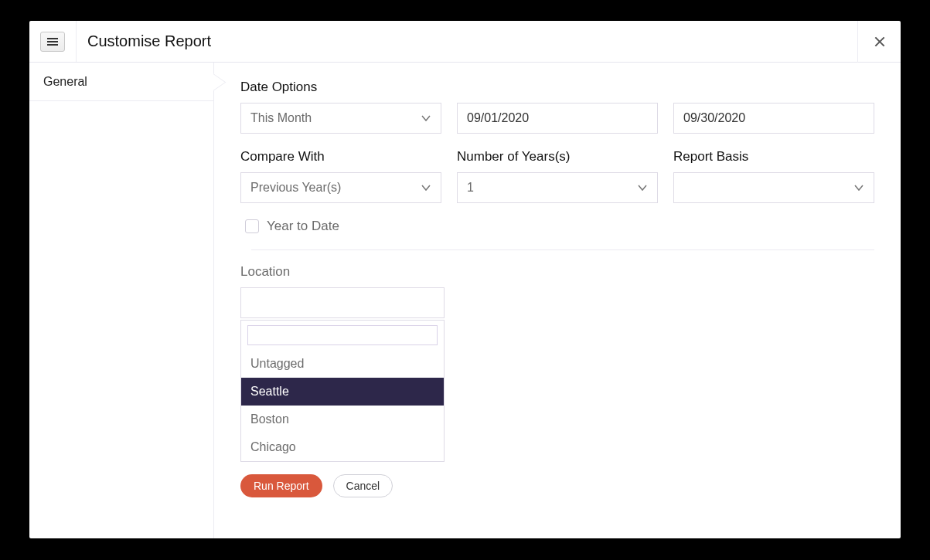 This screenshot has width=930, height=560. I want to click on num-years-value: 1, so click(470, 188).